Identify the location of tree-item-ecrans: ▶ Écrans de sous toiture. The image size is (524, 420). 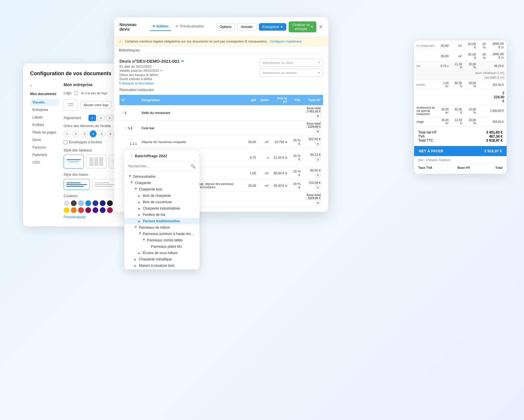
(162, 253).